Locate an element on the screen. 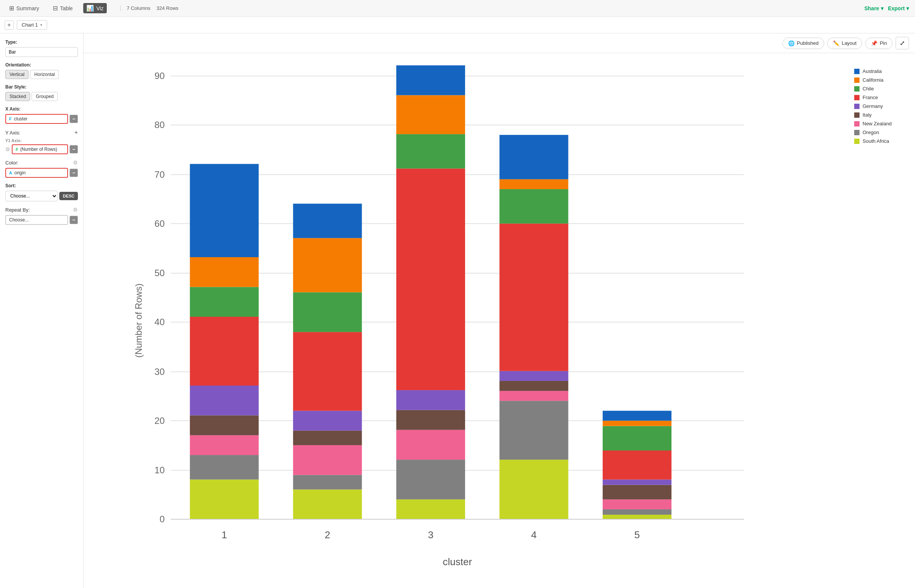  y-axis-label-row: Y Axis: + is located at coordinates (42, 132).